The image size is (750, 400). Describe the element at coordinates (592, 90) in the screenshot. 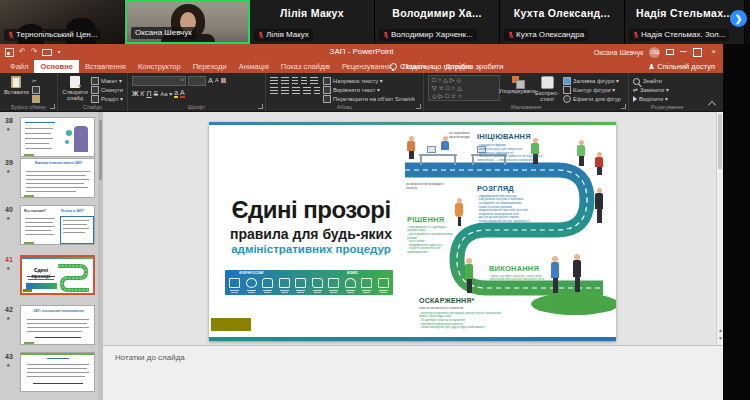

I see `shape-outline-button: Контур фігури ▾` at that location.